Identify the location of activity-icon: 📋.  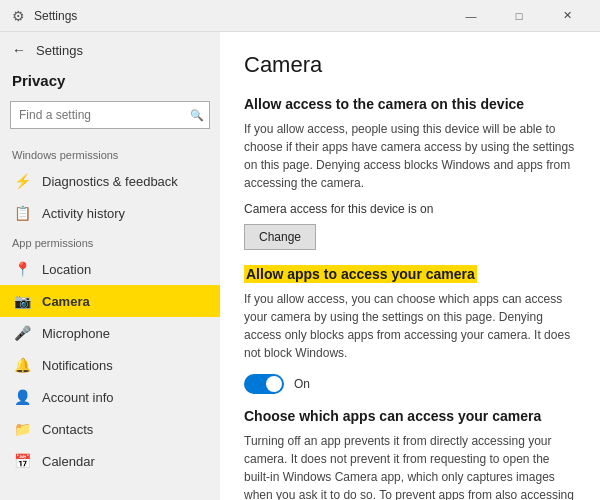
(22, 213).